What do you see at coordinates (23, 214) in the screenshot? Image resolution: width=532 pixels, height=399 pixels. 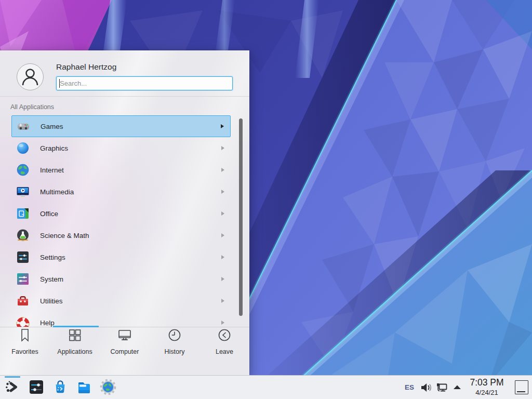 I see `document-icon` at bounding box center [23, 214].